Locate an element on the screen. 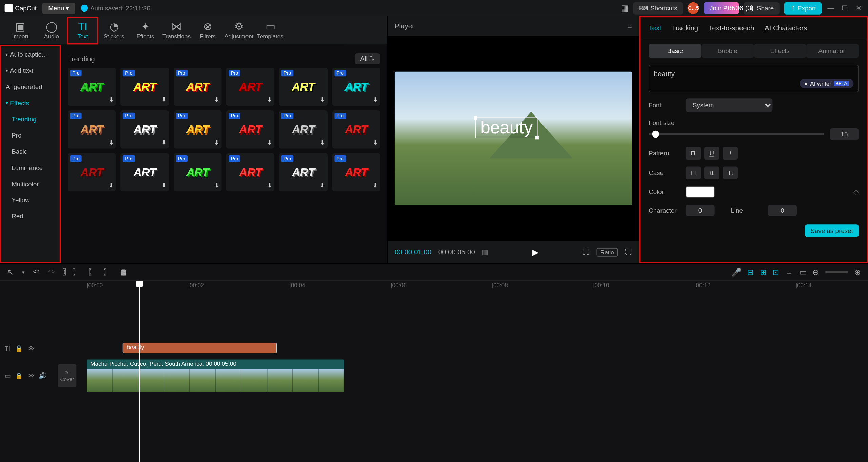 This screenshot has width=868, height=462. split-tool: 〗〖 is located at coordinates (71, 272).